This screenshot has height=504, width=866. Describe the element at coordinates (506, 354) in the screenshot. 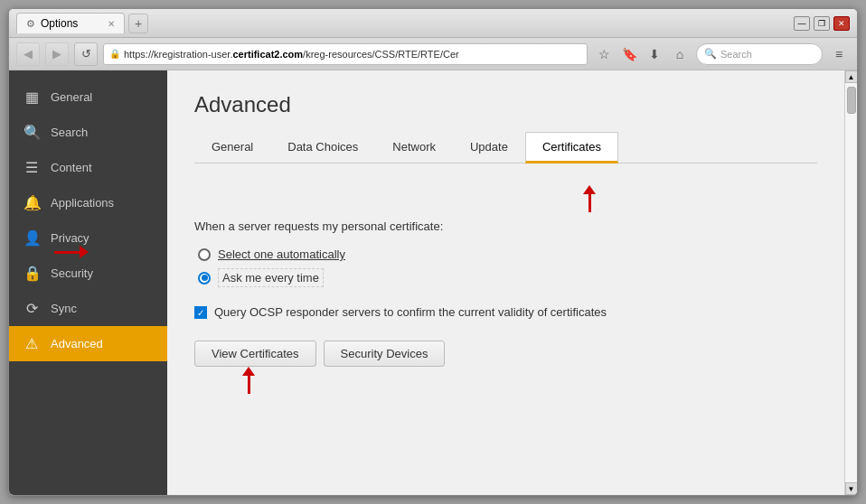

I see `buttons-row: View Certificates Security Devices` at that location.